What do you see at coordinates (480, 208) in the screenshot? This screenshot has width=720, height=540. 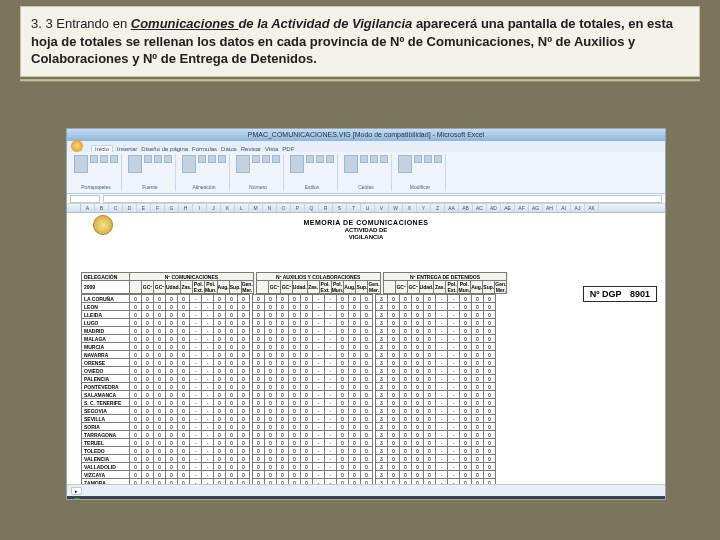 I see `column-header: AC` at bounding box center [480, 208].